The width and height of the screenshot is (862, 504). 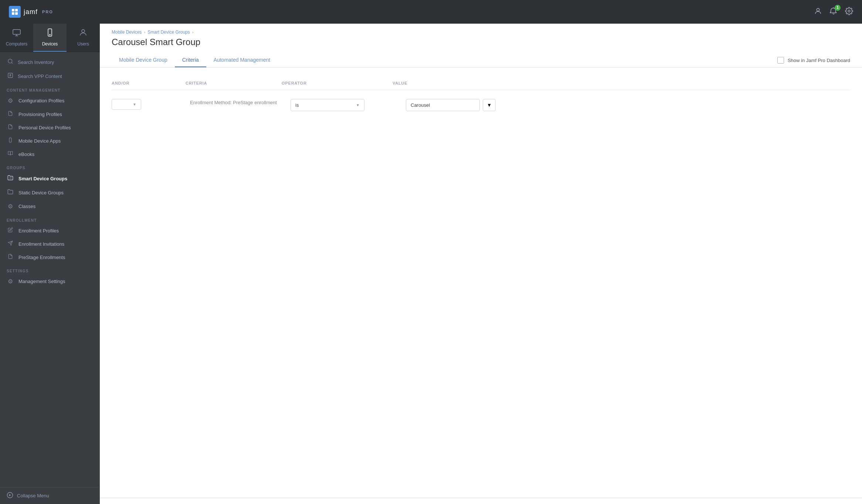 What do you see at coordinates (814, 62) in the screenshot?
I see `dashboard-toggle: Show in Jamf Pro Dashboard` at bounding box center [814, 62].